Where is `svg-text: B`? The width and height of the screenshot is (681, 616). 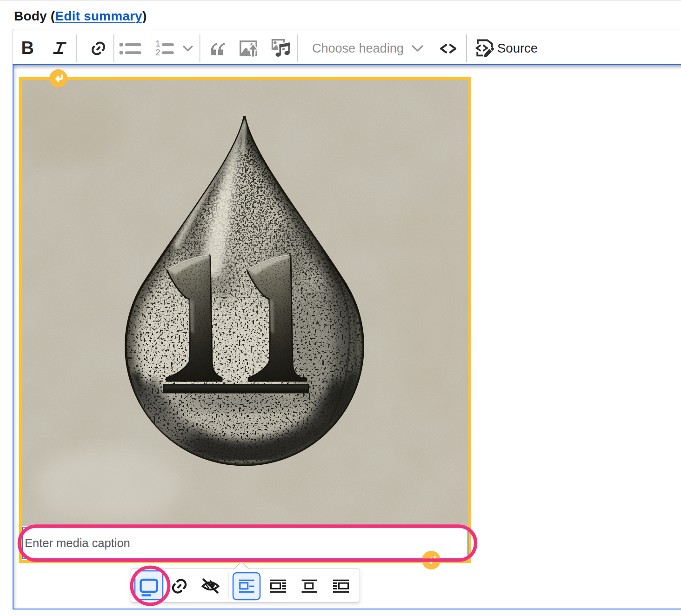
svg-text: B is located at coordinates (28, 48).